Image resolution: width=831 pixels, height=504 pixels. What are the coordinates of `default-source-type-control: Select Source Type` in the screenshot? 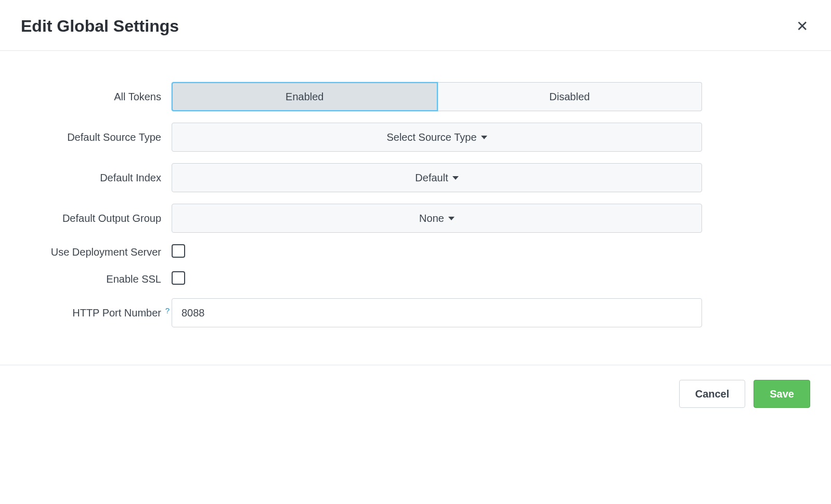 It's located at (437, 137).